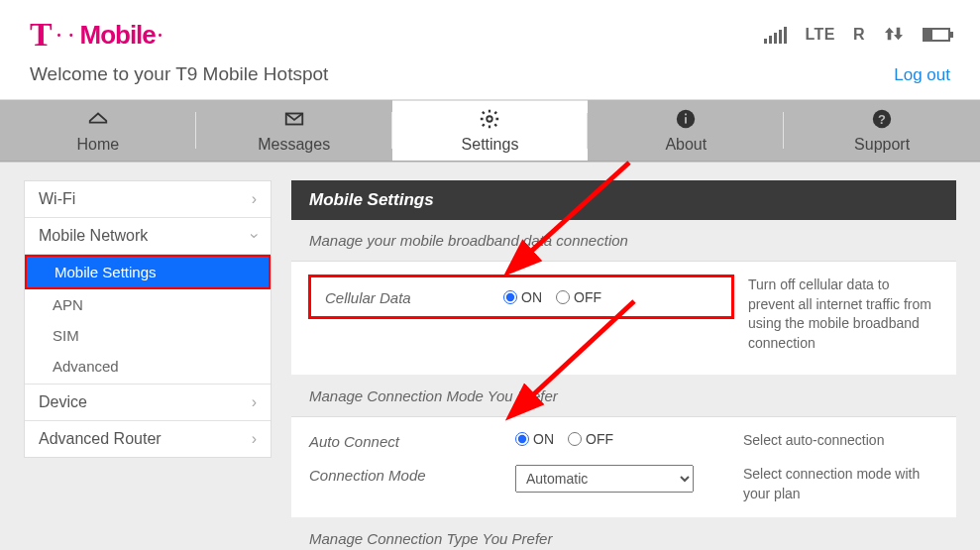 The height and width of the screenshot is (550, 980). What do you see at coordinates (293, 145) in the screenshot?
I see `tab-messages-label: Messages` at bounding box center [293, 145].